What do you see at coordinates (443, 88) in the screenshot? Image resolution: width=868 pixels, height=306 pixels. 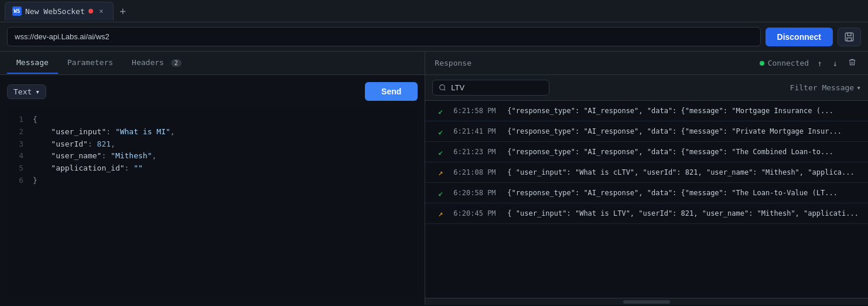 I see `search-icon` at bounding box center [443, 88].